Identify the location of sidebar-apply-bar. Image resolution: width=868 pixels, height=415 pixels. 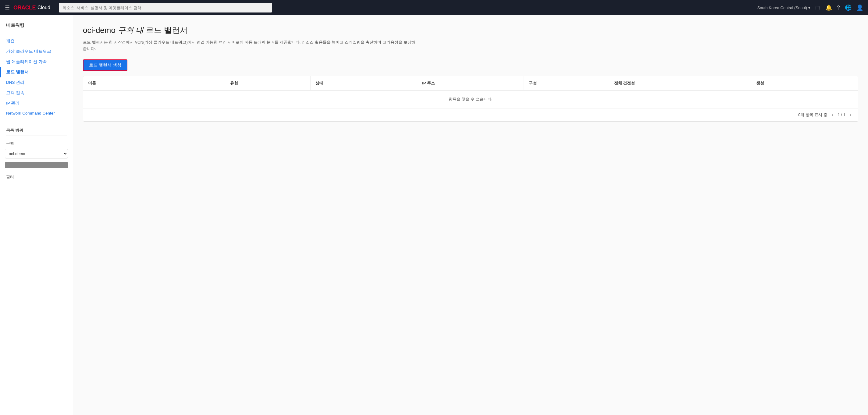
(36, 165).